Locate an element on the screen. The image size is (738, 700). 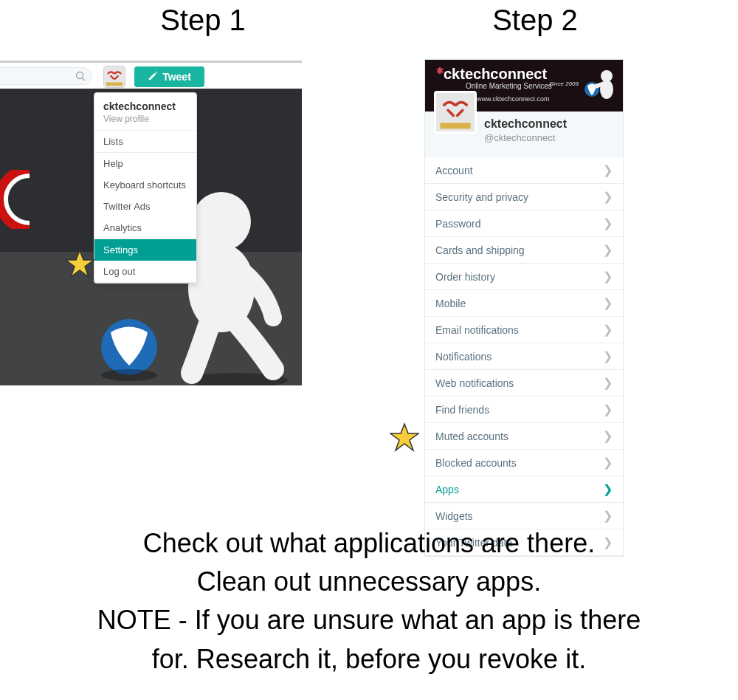
banner-since: Since 2009 is located at coordinates (564, 84).